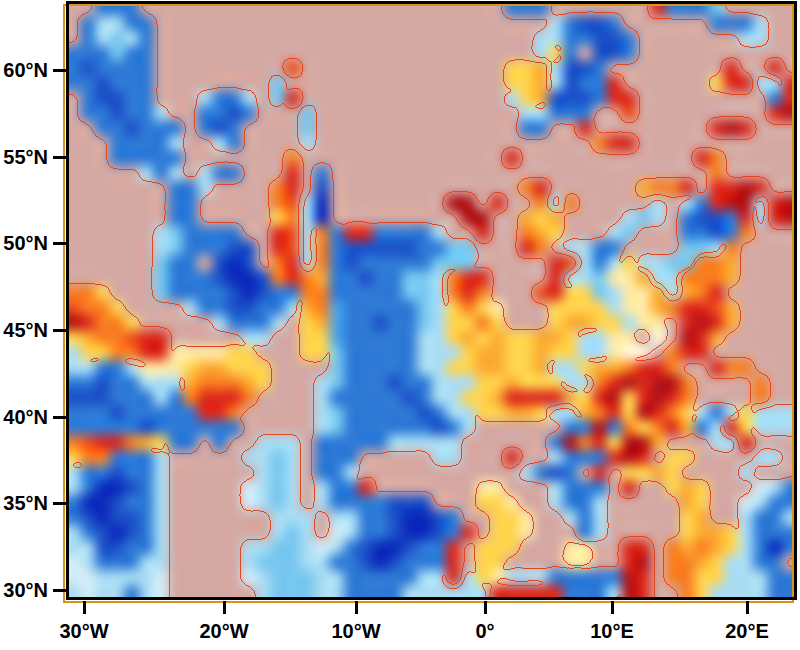  I want to click on x-tick-label-2: 10°W, so click(356, 632).